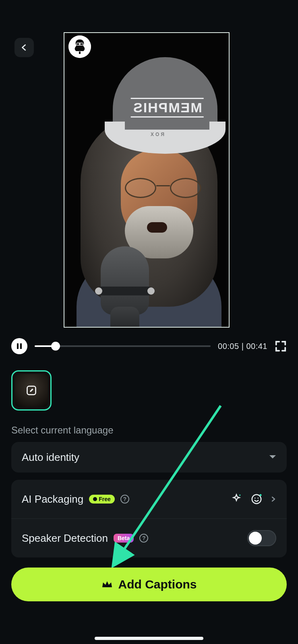  What do you see at coordinates (102, 499) in the screenshot?
I see `free-badge: Free` at bounding box center [102, 499].